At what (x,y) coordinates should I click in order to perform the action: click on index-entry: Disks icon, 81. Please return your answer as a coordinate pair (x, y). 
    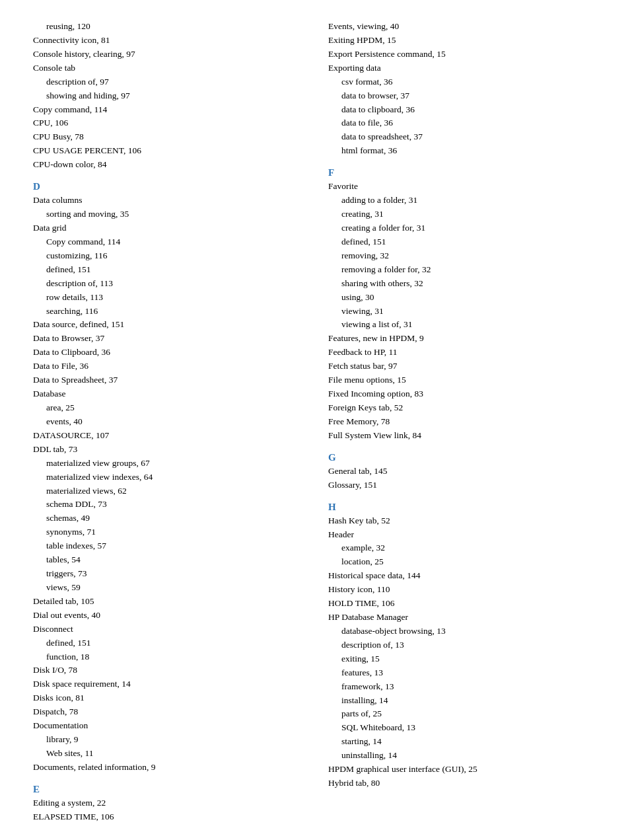
    Looking at the image, I should click on (168, 698).